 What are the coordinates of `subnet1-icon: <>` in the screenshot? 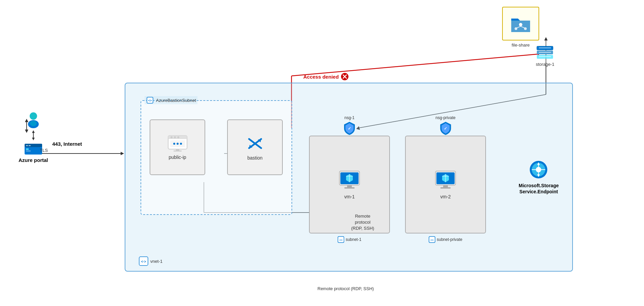 It's located at (341, 240).